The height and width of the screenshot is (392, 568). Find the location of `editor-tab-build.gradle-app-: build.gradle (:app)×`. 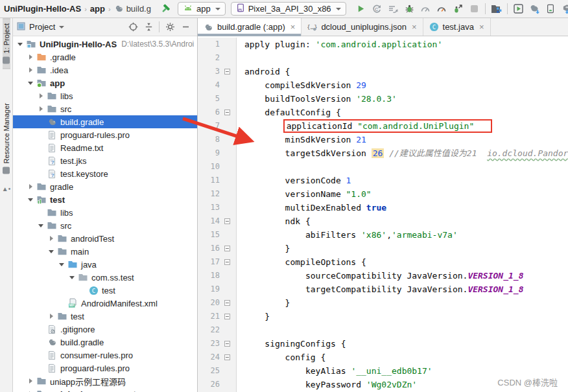

editor-tab-build.gradle-app-: build.gradle (:app)× is located at coordinates (250, 27).